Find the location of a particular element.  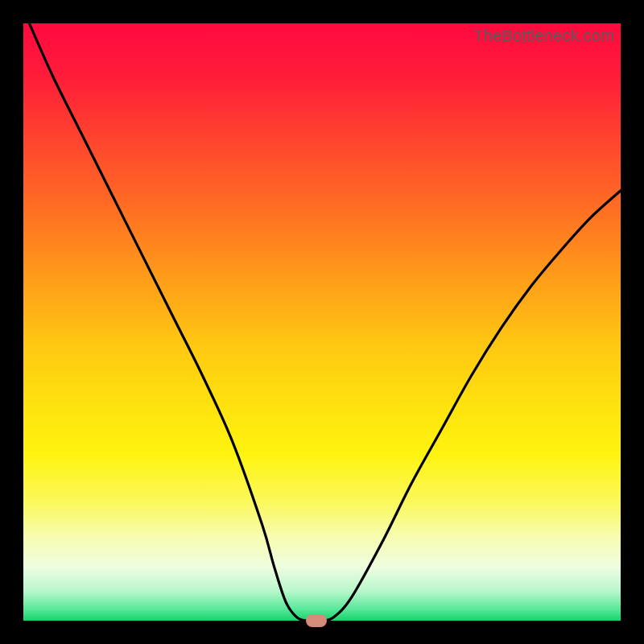

optimum-marker is located at coordinates (316, 621).